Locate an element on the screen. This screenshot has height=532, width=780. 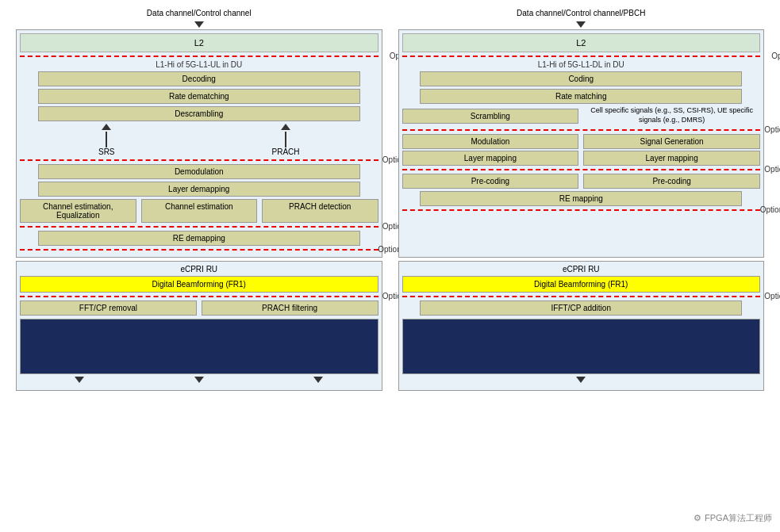
left-opt72-line: Option 7-2 is located at coordinates (199, 227).